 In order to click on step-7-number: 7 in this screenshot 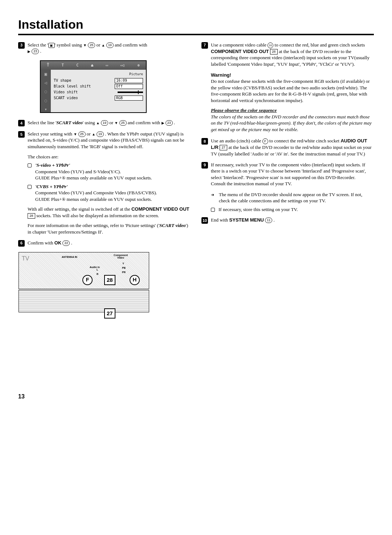, I will do `click(205, 45)`.